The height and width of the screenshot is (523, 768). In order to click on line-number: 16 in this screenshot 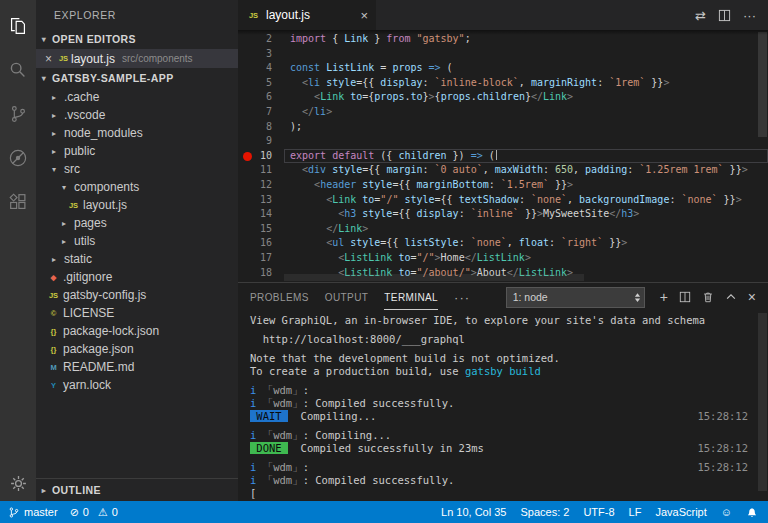, I will do `click(261, 244)`.